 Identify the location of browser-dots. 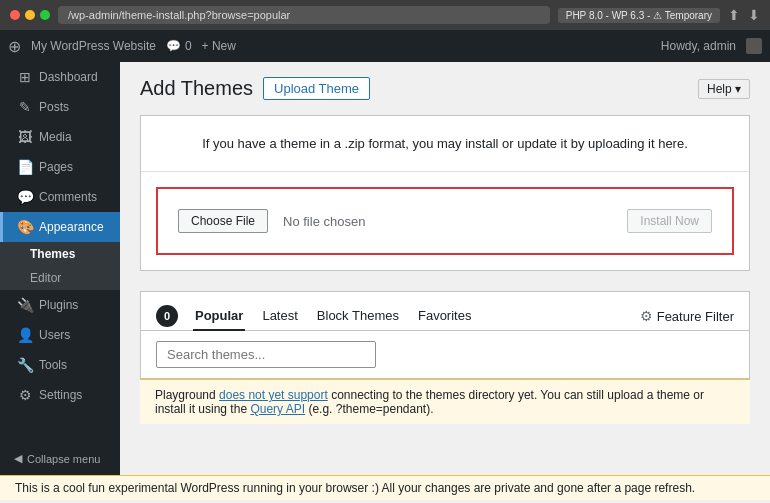
(30, 15).